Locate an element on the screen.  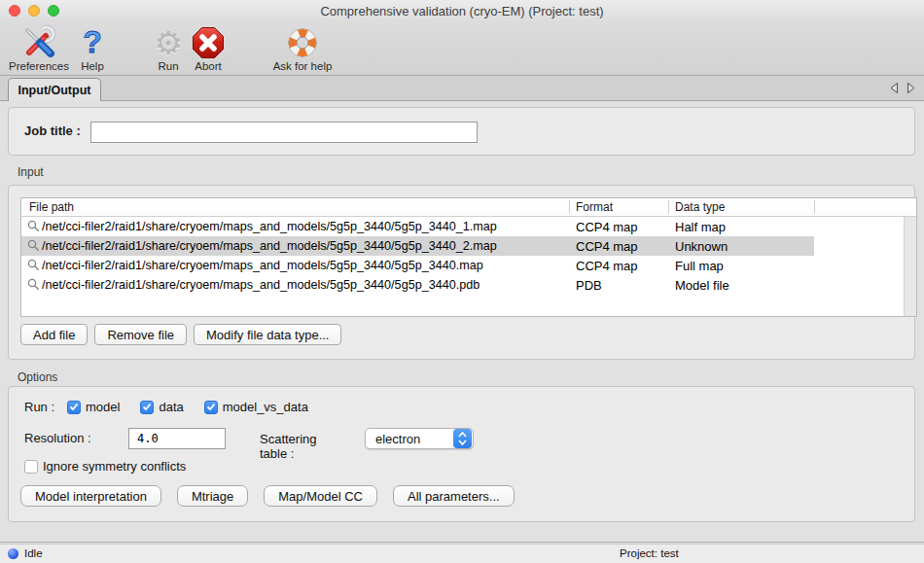
tab-input-output: Input/Output is located at coordinates (54, 89).